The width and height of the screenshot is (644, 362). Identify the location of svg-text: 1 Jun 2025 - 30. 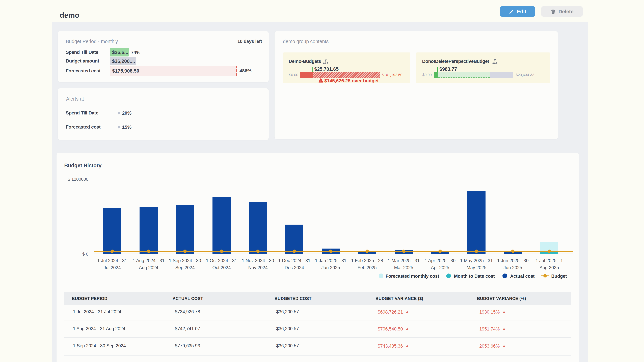
(513, 261).